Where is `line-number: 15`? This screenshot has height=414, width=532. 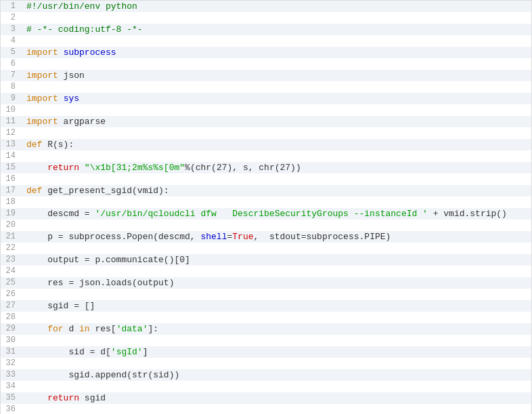
line-number: 15 is located at coordinates (11, 168).